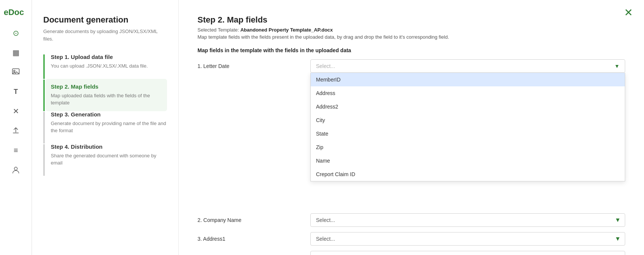  I want to click on step2-bar, so click(44, 95).